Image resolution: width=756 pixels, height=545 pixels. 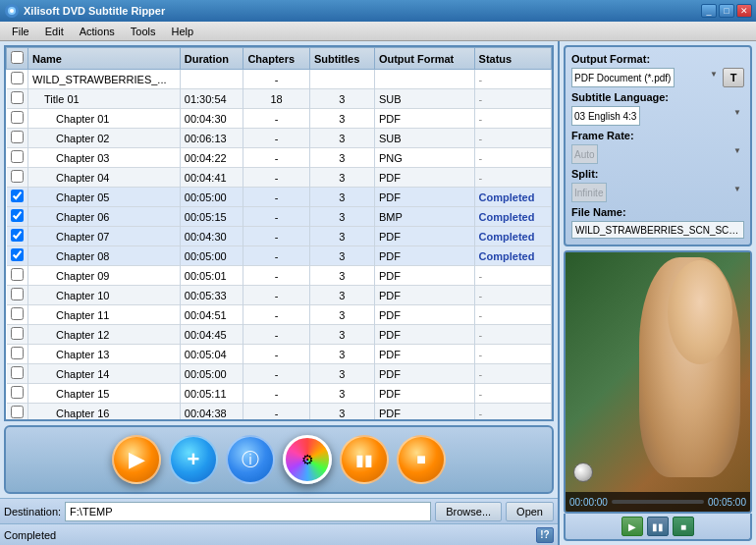 I want to click on destination-bar: Destination: Browse... Open, so click(x=279, y=511).